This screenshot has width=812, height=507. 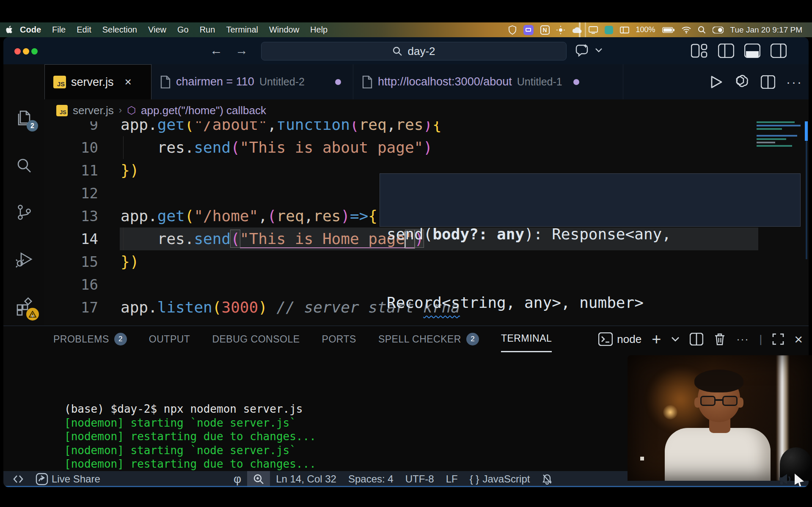 What do you see at coordinates (686, 30) in the screenshot?
I see `wifi-icon` at bounding box center [686, 30].